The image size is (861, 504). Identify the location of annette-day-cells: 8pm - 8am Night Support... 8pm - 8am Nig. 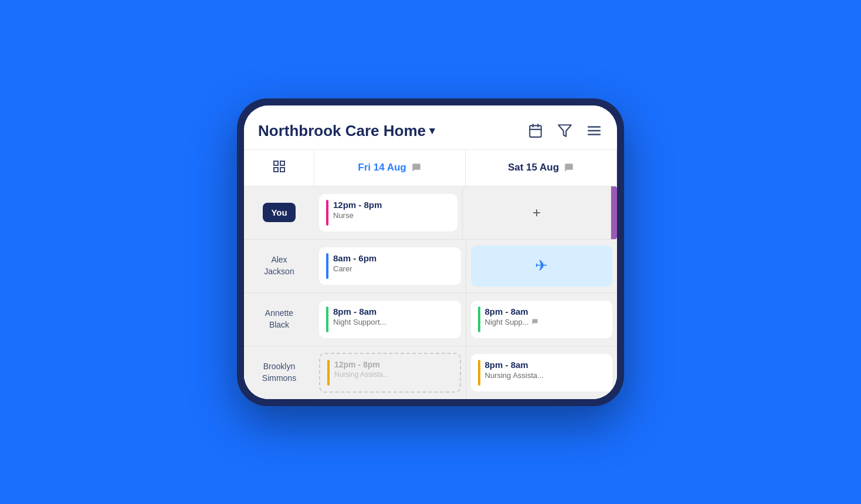
(466, 319).